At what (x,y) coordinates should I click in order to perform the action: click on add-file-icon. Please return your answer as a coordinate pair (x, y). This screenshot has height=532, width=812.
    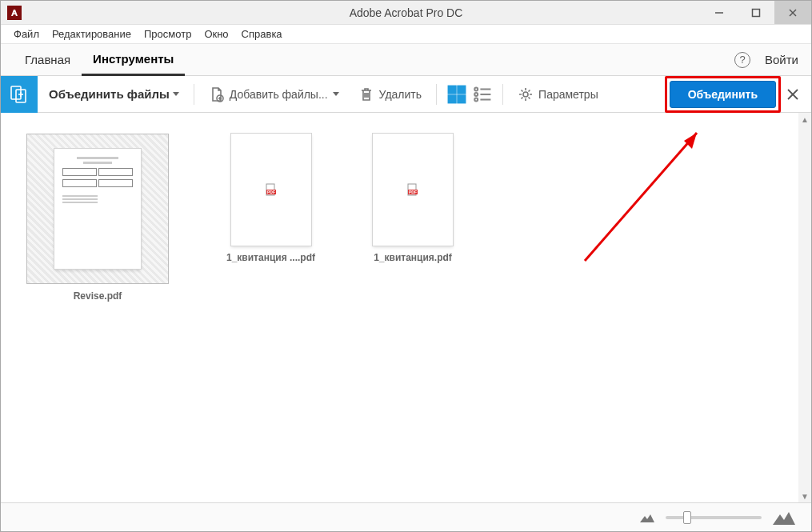
    Looking at the image, I should click on (217, 94).